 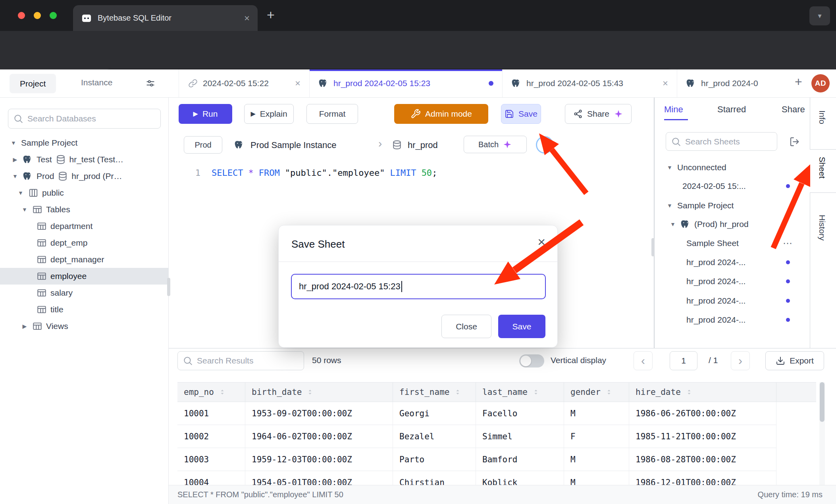 What do you see at coordinates (53, 15) in the screenshot?
I see `maximize-window-button` at bounding box center [53, 15].